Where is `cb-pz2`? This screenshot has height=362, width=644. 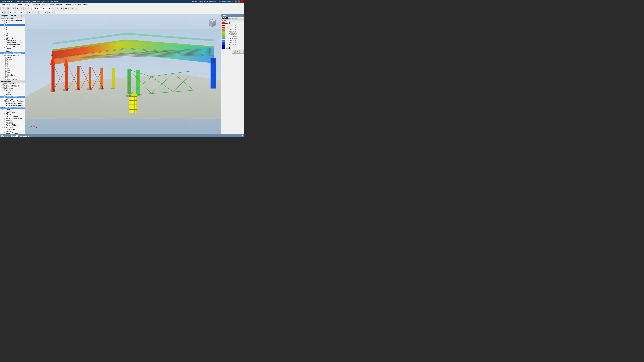 cb-pz2 is located at coordinates (6, 66).